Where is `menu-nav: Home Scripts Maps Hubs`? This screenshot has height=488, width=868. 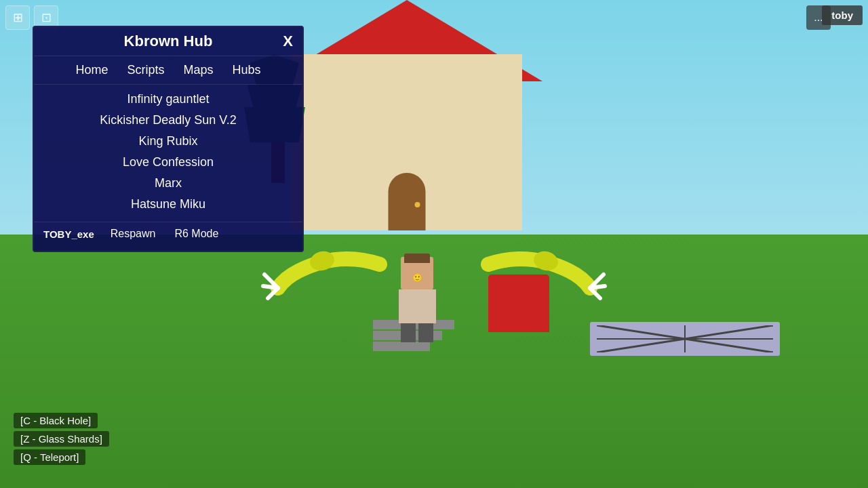 menu-nav: Home Scripts Maps Hubs is located at coordinates (168, 70).